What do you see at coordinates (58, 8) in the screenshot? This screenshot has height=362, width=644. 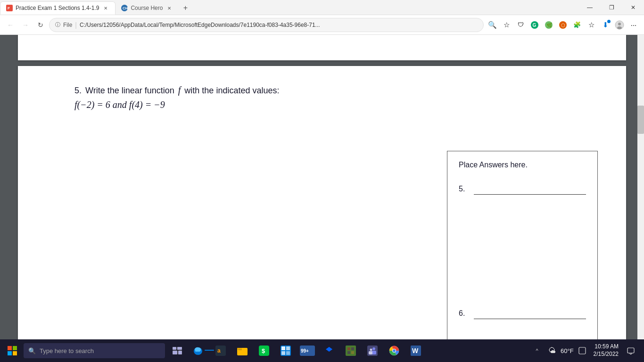 I see `tab-pdf: P Practice Exam 1 Sections 1.4-1.9 ✕` at bounding box center [58, 8].